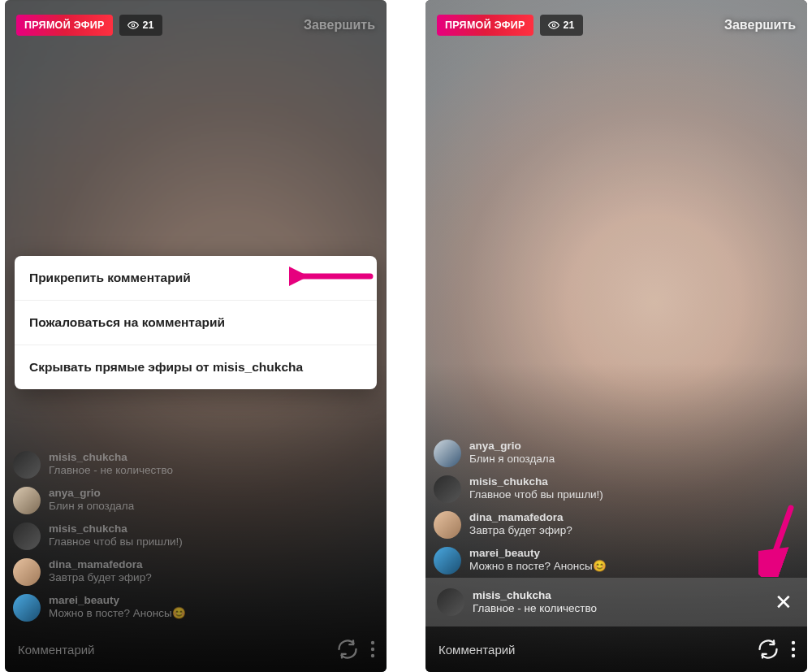 The height and width of the screenshot is (672, 812). What do you see at coordinates (616, 507) in the screenshot?
I see `comment-feed: anya_grioБлин я опоздала misis_chukchaГл…` at bounding box center [616, 507].